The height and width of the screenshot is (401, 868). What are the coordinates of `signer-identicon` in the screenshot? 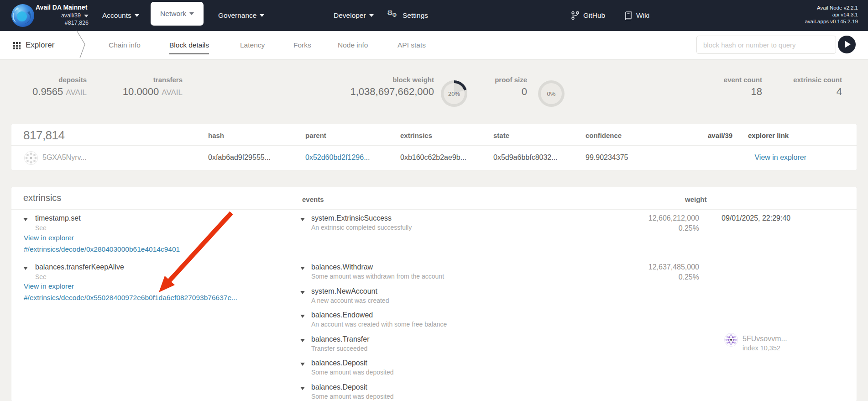 It's located at (731, 340).